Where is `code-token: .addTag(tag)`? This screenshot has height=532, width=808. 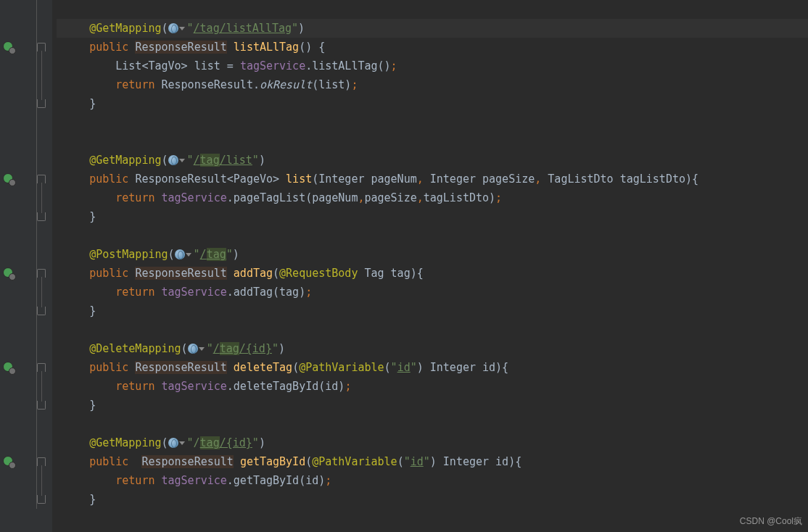
code-token: .addTag(tag) is located at coordinates (266, 292).